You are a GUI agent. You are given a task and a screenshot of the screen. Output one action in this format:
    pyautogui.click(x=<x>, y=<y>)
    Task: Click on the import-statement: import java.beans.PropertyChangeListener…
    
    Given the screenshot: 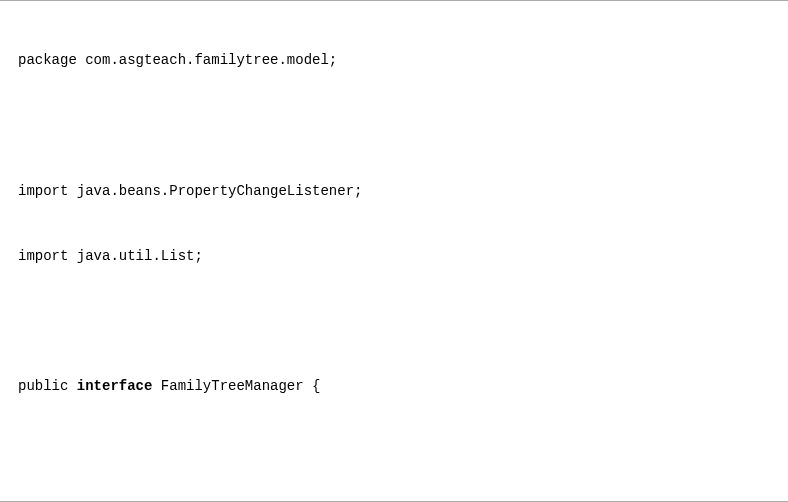 What is the action you would take?
    pyautogui.click(x=394, y=192)
    